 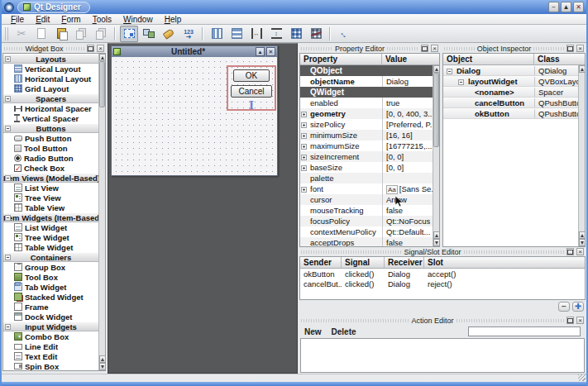 I want to click on property-editor-titlebar: Property Editor ×, so click(x=370, y=48).